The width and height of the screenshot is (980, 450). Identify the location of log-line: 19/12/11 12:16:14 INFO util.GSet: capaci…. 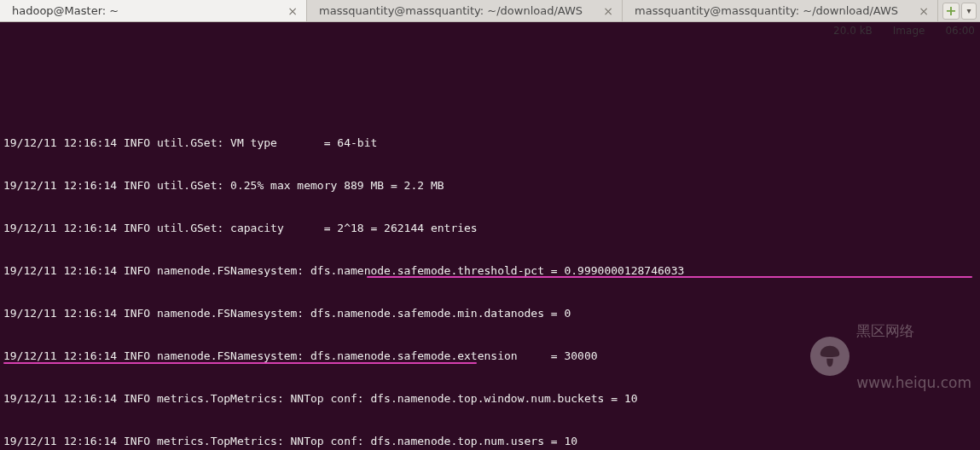
(490, 228).